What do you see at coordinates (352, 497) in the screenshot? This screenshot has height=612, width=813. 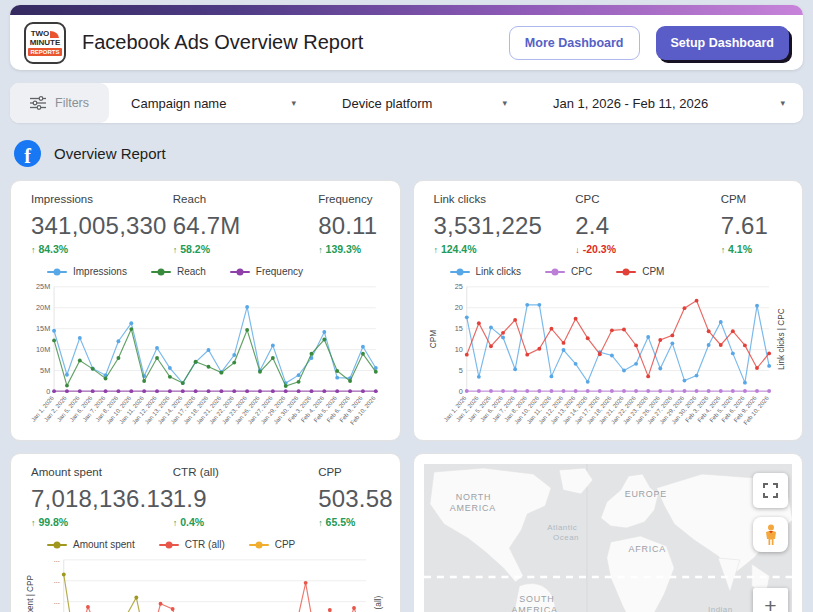 I see `kpi-cpp: CPP 503.58 ↑ 65.5%` at bounding box center [352, 497].